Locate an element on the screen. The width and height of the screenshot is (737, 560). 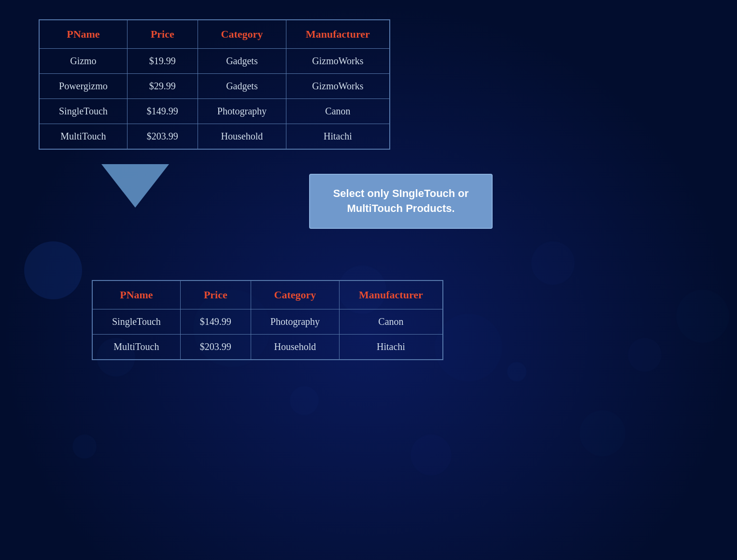
top-table-header-pname: PName is located at coordinates (83, 34).